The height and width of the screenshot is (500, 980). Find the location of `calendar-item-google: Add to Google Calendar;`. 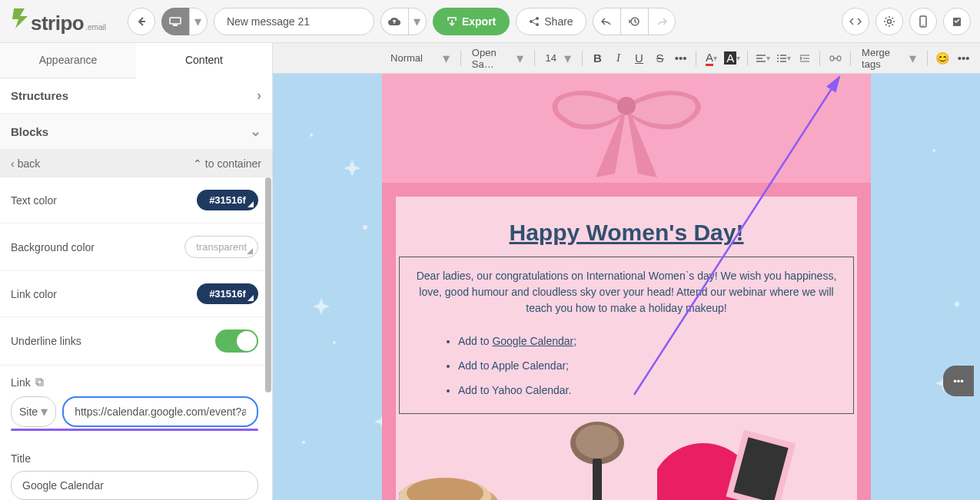

calendar-item-google: Add to Google Calendar; is located at coordinates (648, 341).